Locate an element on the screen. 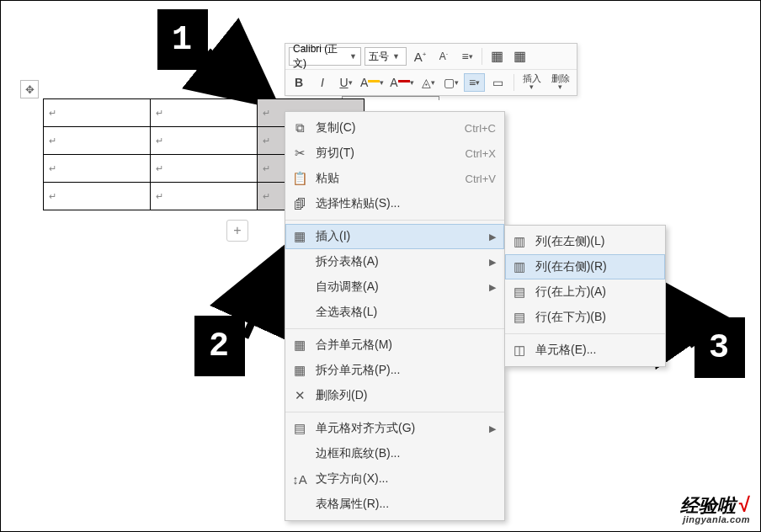  menu-split-table: 拆分表格(A) ▶ is located at coordinates (395, 262).